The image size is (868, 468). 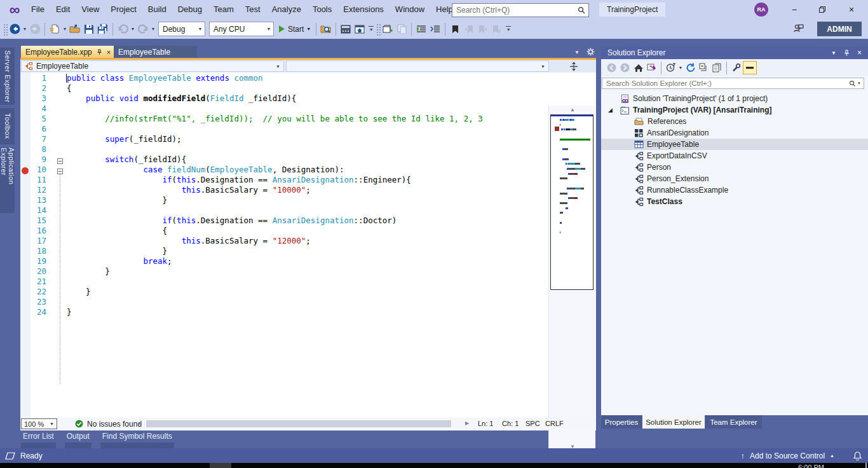 What do you see at coordinates (220, 465) in the screenshot?
I see `taskbar-app-indicator` at bounding box center [220, 465].